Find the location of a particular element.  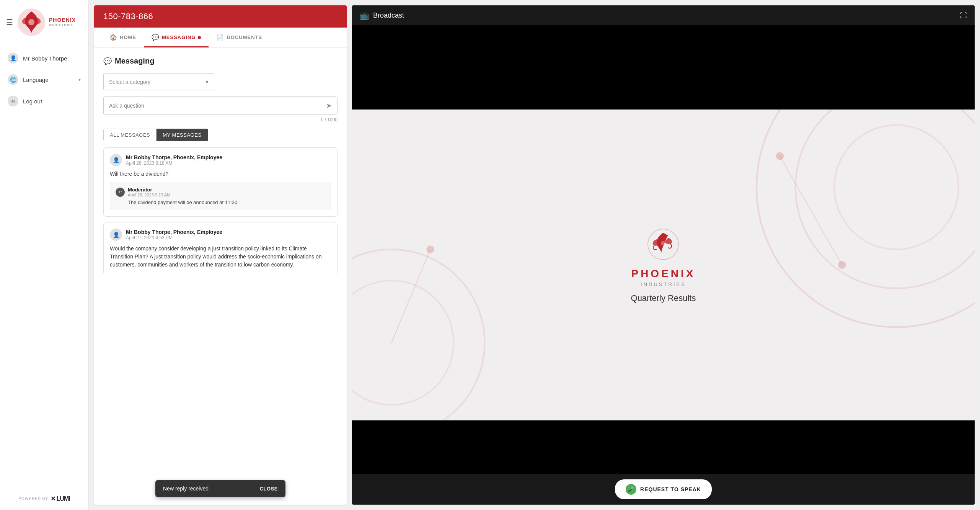

messaging-title-icon: 💬 is located at coordinates (108, 61).